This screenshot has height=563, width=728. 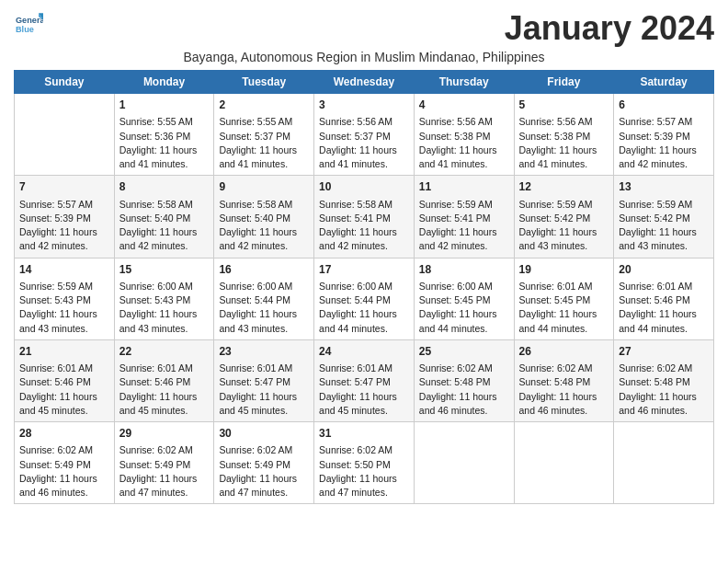 What do you see at coordinates (264, 105) in the screenshot?
I see `day-number: 2` at bounding box center [264, 105].